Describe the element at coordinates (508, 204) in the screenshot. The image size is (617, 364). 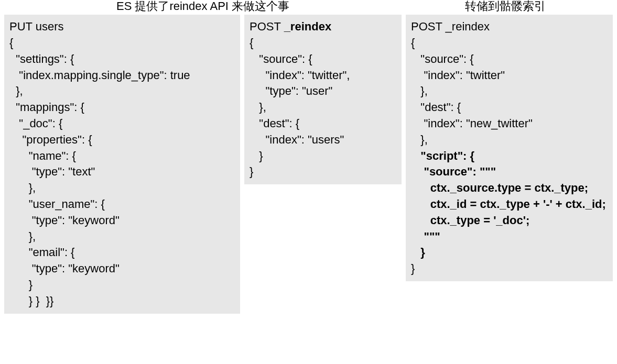
I see `line-bold: ctx._id = ctx._type + '-' + ctx._id;` at that location.